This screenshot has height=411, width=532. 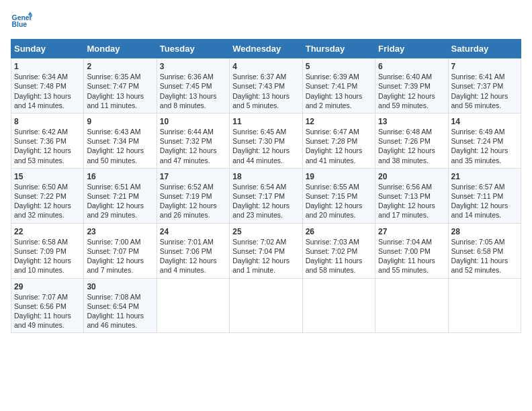 What do you see at coordinates (339, 232) in the screenshot?
I see `day-number: 26` at bounding box center [339, 232].